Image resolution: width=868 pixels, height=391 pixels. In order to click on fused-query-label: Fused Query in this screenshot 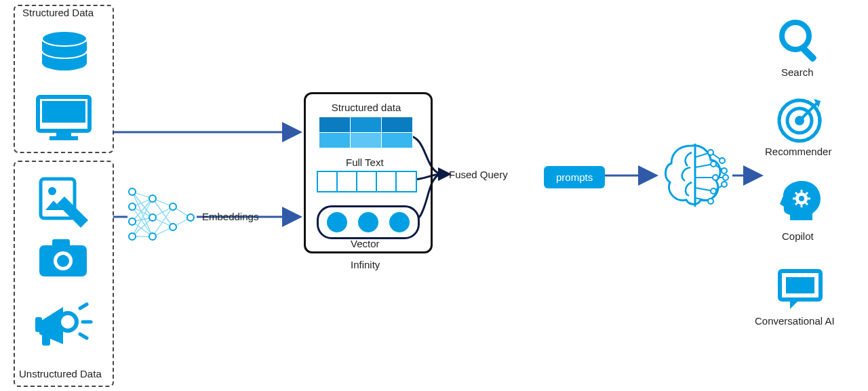, I will do `click(479, 175)`.